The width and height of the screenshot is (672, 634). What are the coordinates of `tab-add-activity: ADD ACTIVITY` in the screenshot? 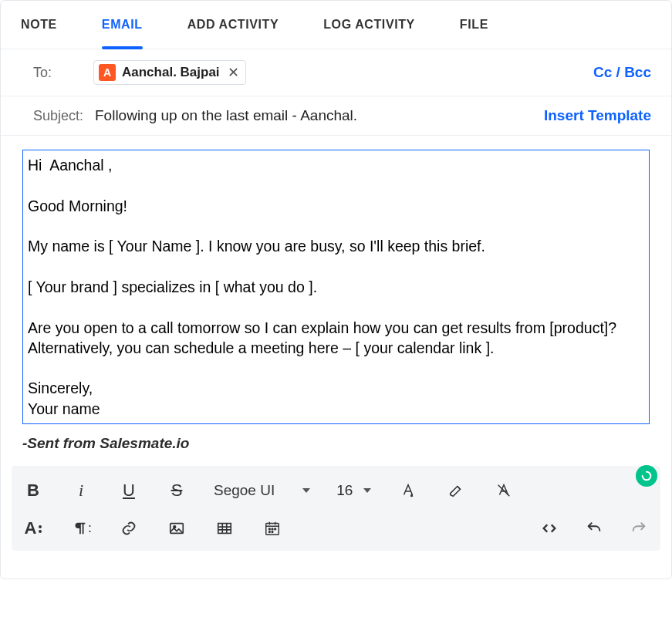 It's located at (233, 33).